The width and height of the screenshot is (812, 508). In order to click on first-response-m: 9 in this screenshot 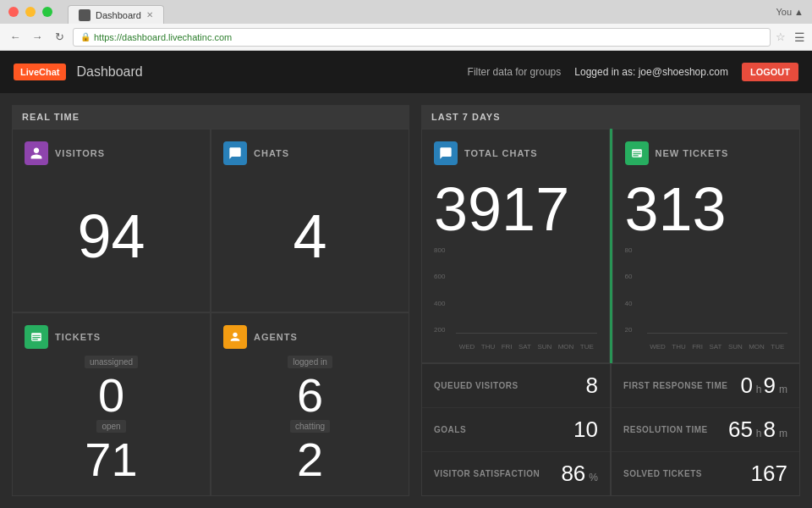, I will do `click(770, 386)`.